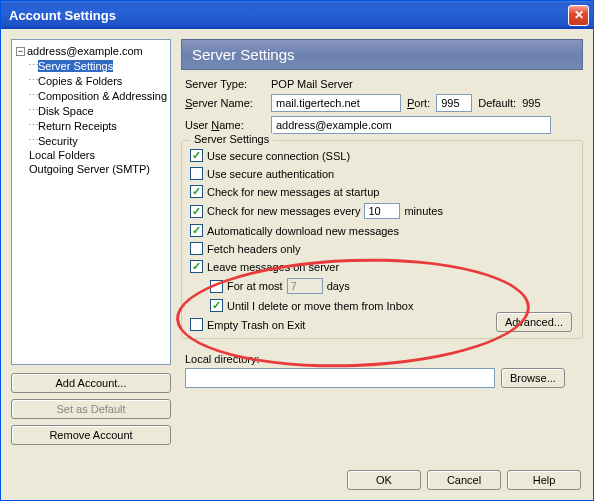 The height and width of the screenshot is (501, 594). Describe the element at coordinates (534, 322) in the screenshot. I see `advanced-button: Advanced...` at that location.